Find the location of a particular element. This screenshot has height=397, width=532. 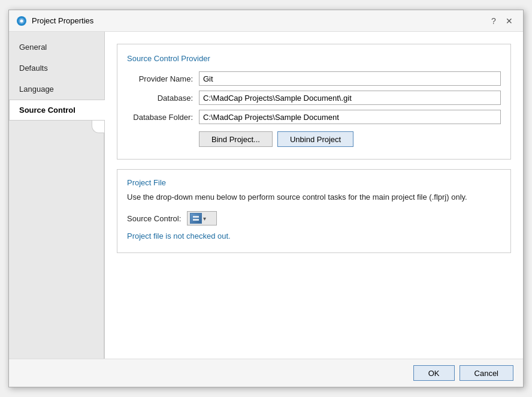

not-checked-out-status: Project file is not checked out. is located at coordinates (314, 236).